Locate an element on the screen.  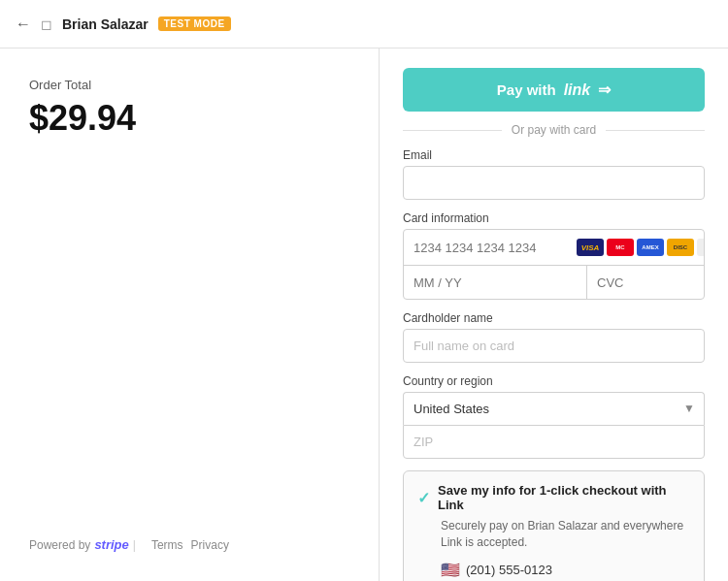
terms-link: Terms is located at coordinates (167, 545).